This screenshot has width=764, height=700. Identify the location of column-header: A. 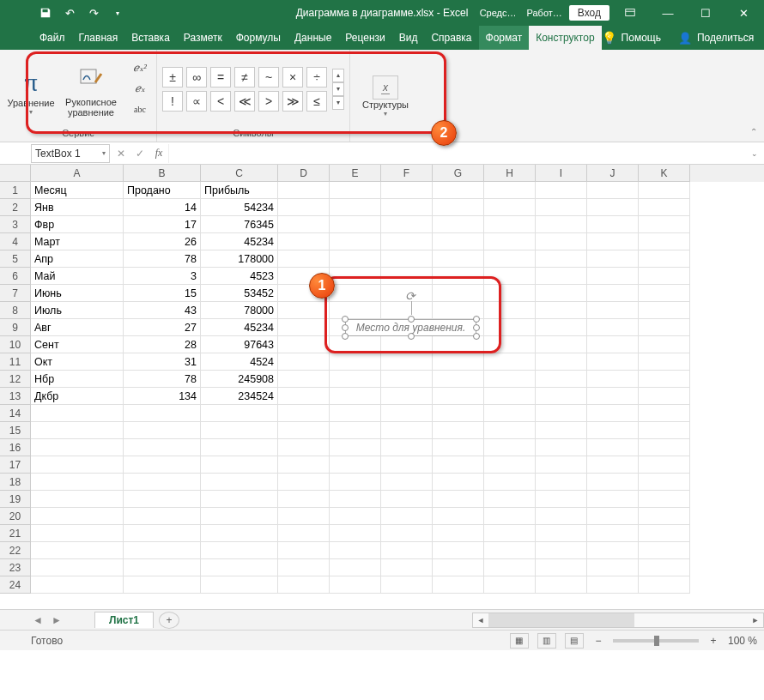
(77, 173).